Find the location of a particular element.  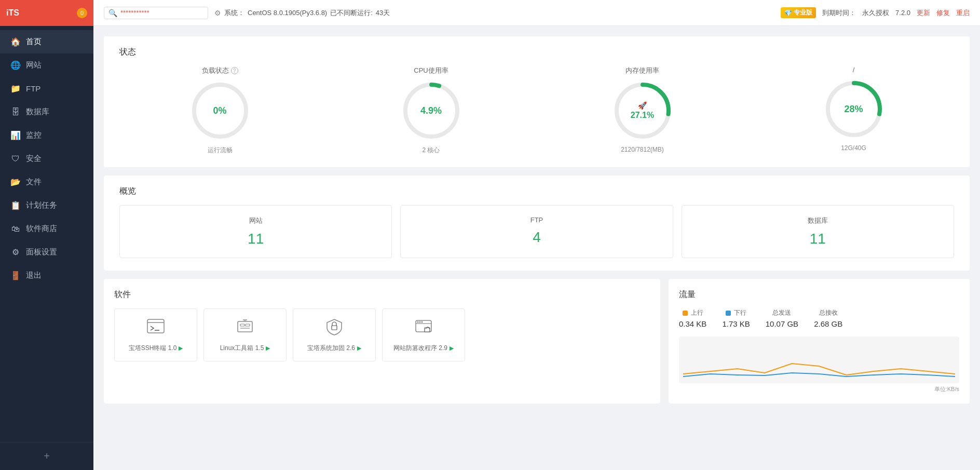

logo-text: iTS is located at coordinates (12, 13).